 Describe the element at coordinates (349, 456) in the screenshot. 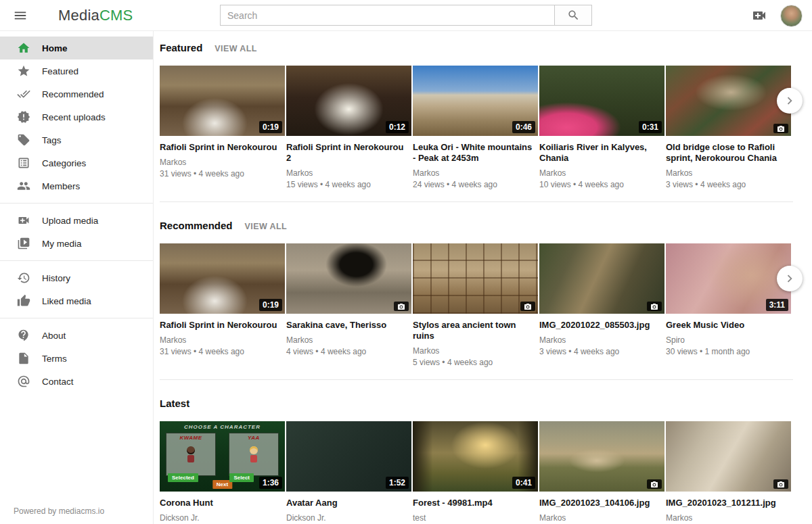

I see `media-thumbnail: 1:52` at that location.